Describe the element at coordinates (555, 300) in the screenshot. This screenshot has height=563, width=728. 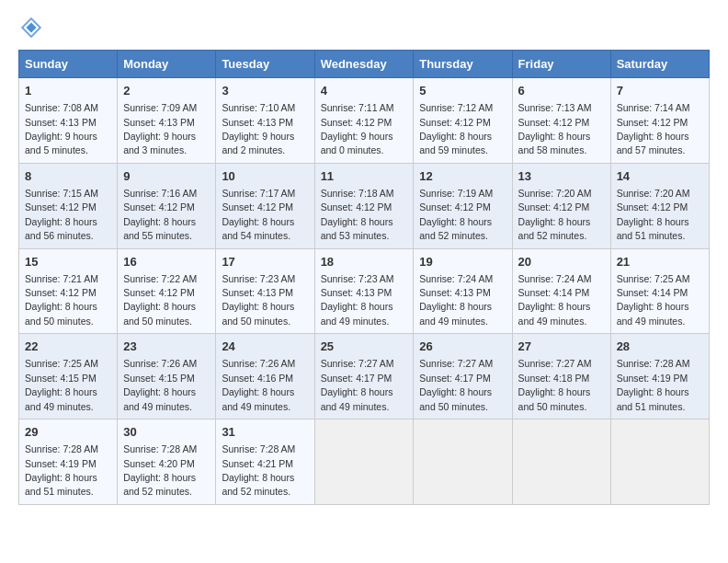
I see `day-detail: Sunrise: 7:24 AMSunset: 4:14 PMDaylight:…` at that location.